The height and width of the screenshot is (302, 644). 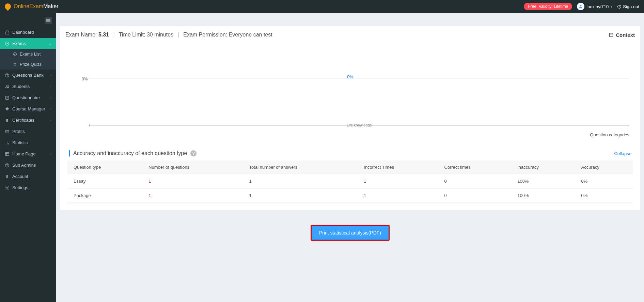 What do you see at coordinates (32, 6) in the screenshot?
I see `brand: OnlineExamMaker` at bounding box center [32, 6].